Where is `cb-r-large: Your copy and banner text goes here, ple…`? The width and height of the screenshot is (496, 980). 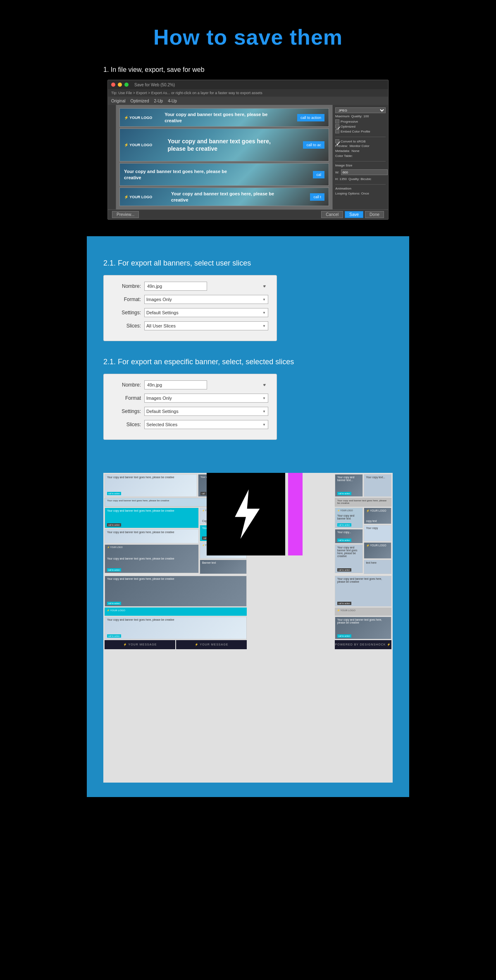
cb-r-large: Your copy and banner text goes here, ple… is located at coordinates (363, 591).